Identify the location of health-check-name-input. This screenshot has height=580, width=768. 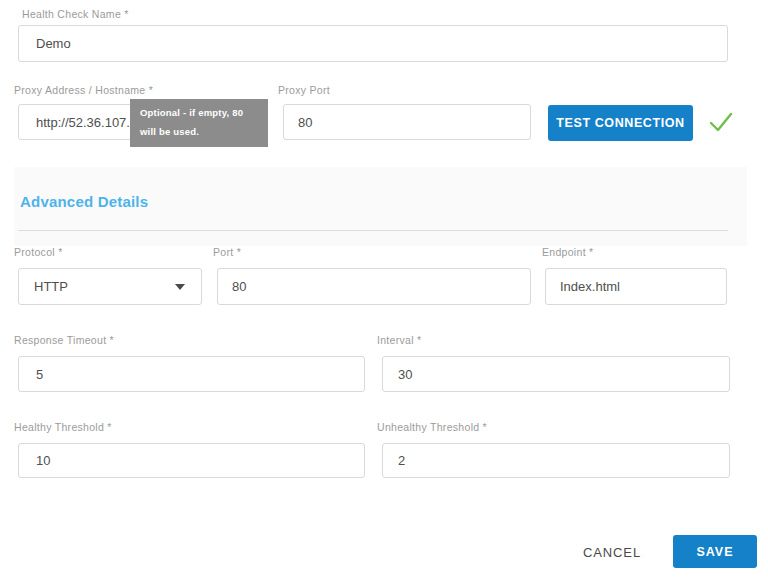
(373, 44).